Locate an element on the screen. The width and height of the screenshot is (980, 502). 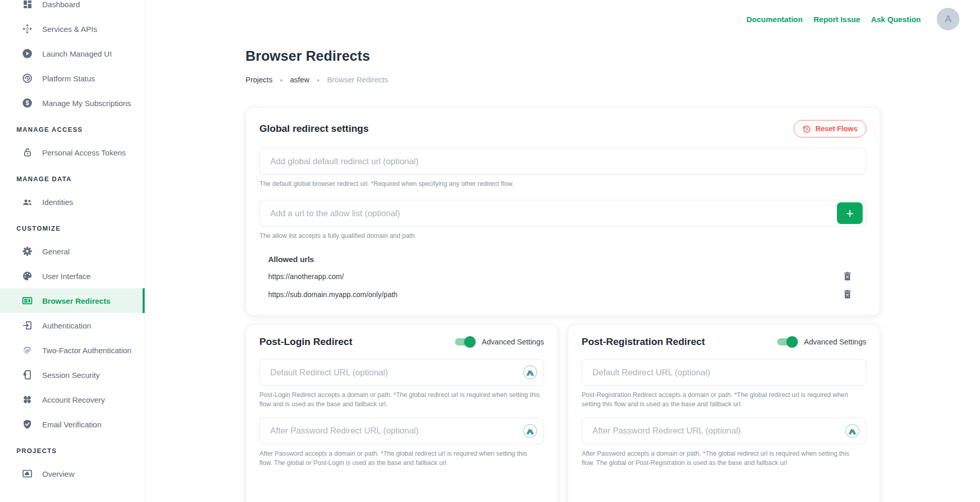
allowed-url-text: https://sub.domain.myapp.com/only/path is located at coordinates (332, 295).